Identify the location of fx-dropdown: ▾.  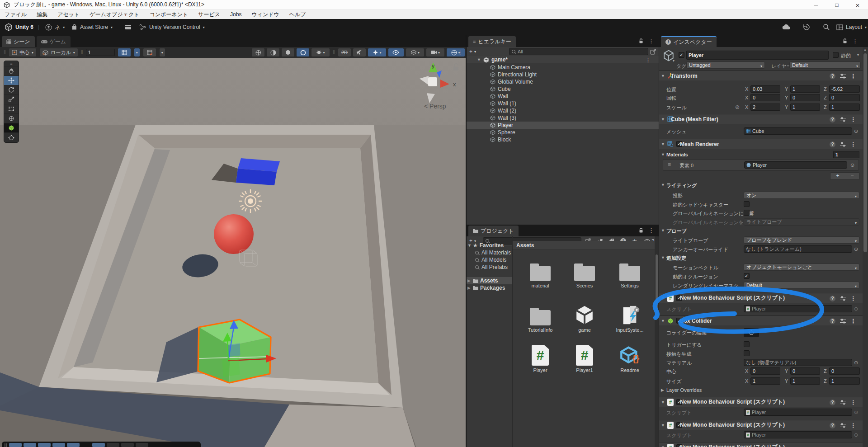
(377, 52).